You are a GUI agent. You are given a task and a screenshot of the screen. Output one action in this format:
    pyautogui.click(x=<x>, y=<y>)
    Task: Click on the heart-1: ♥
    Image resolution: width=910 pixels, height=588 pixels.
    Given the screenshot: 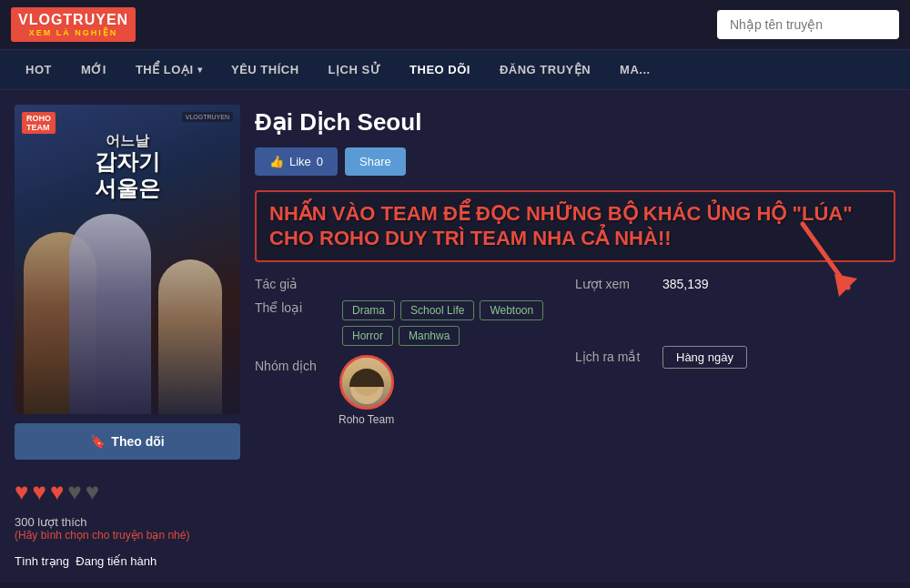 What is the action you would take?
    pyautogui.click(x=22, y=492)
    